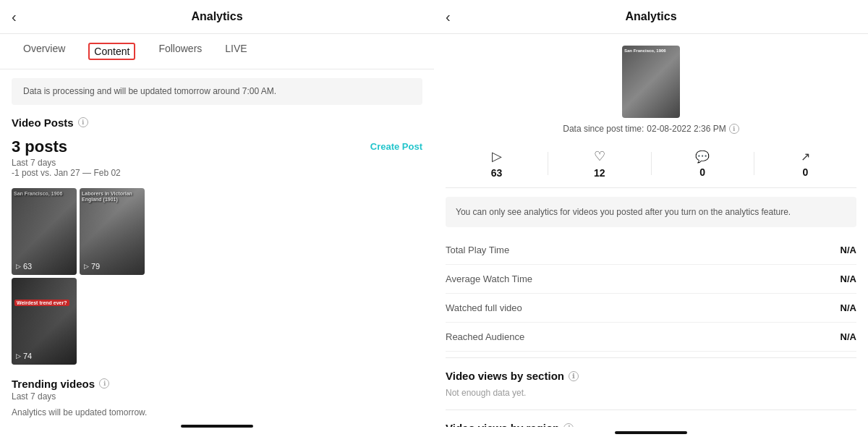  What do you see at coordinates (702, 172) in the screenshot?
I see `comments-value: 0` at bounding box center [702, 172].